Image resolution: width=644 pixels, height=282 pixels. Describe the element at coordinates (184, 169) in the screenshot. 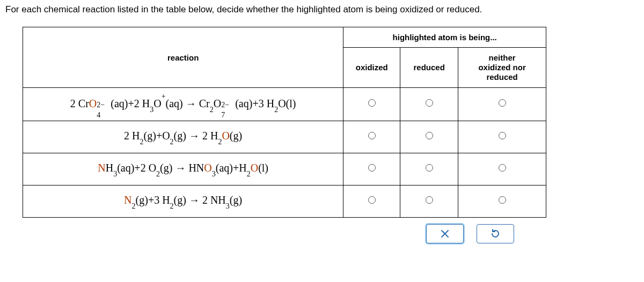

I see `reaction-cell-3: NH3(aq)+2 O2(g) → HNO3(aq)+H2O(l)` at that location.